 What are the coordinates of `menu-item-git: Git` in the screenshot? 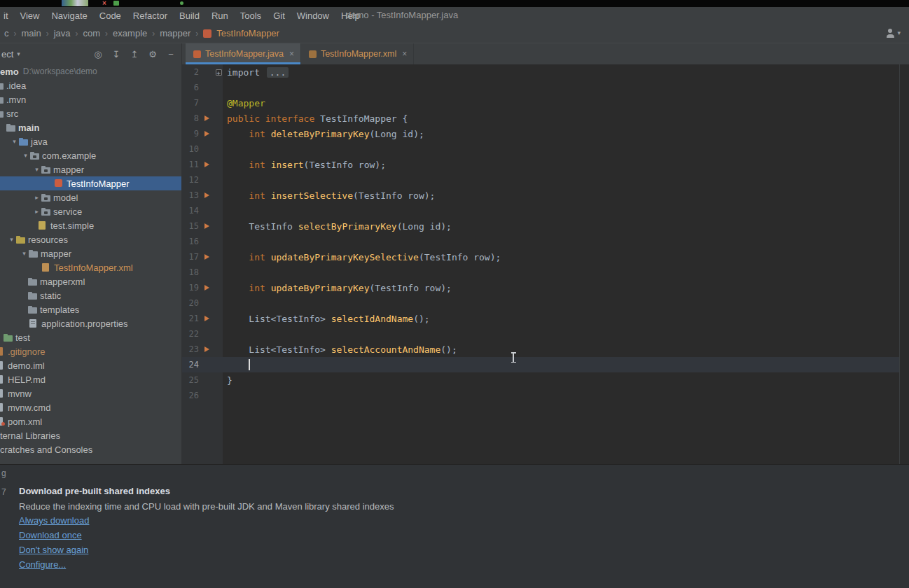 It's located at (279, 15).